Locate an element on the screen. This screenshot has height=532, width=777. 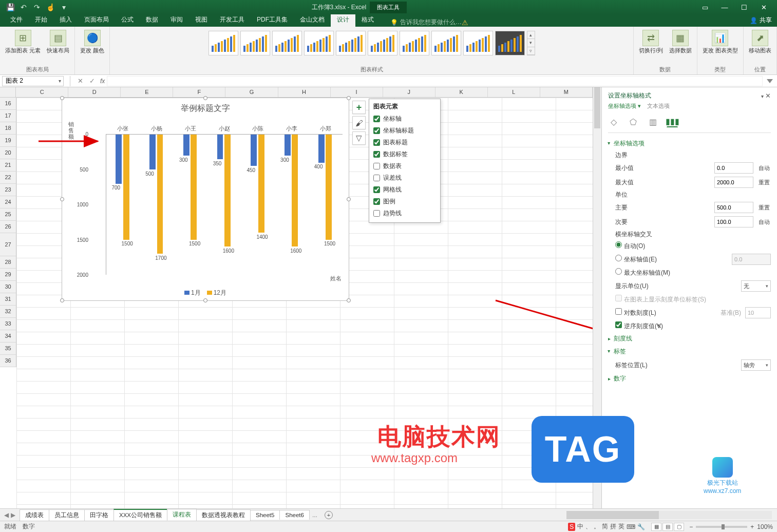
text-options-tab: 文本选项 is located at coordinates (658, 106).